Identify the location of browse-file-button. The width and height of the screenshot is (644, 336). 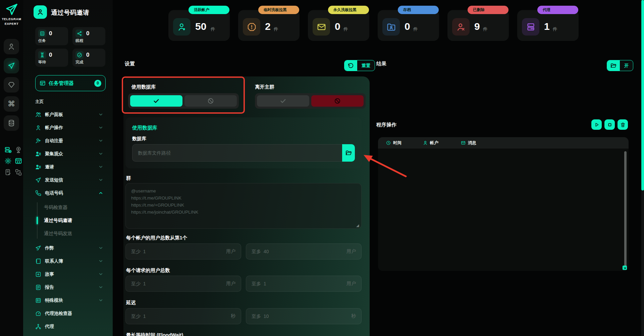
(348, 153).